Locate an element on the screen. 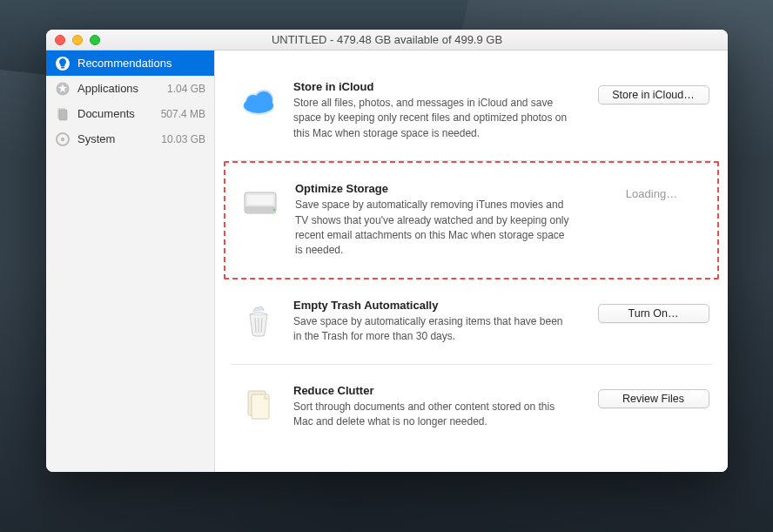  recommendation-optimize-storage: Optimize Storage Save space by automatic… is located at coordinates (472, 220).